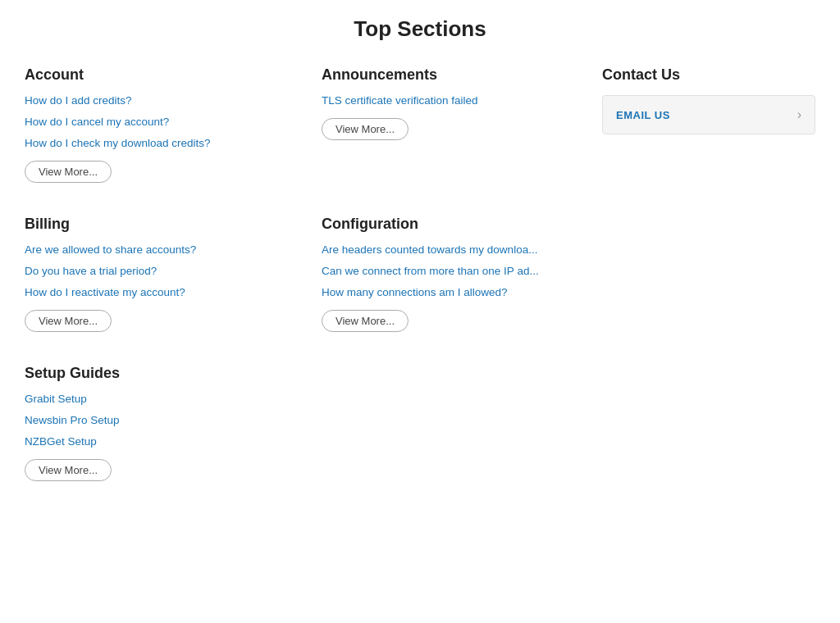 This screenshot has height=623, width=840. What do you see at coordinates (97, 121) in the screenshot?
I see `link-account-1: How do I cancel my account?` at bounding box center [97, 121].